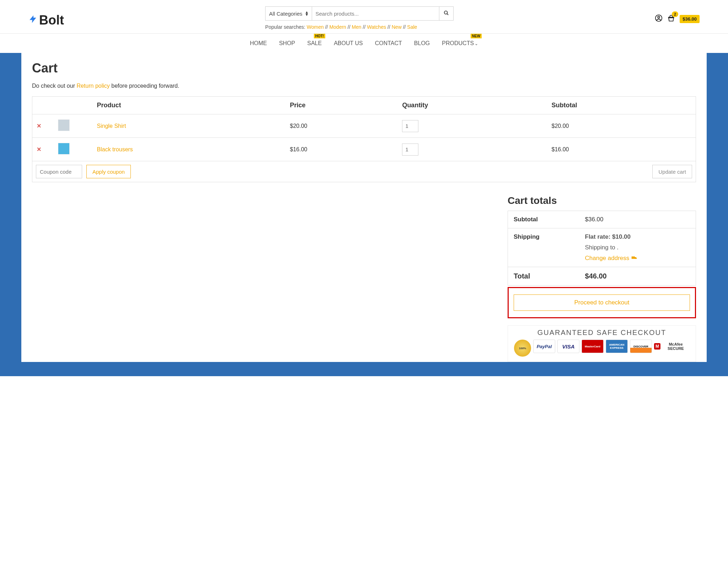 The height and width of the screenshot is (579, 728). Describe the element at coordinates (33, 21) in the screenshot. I see `bolt-icon` at that location.